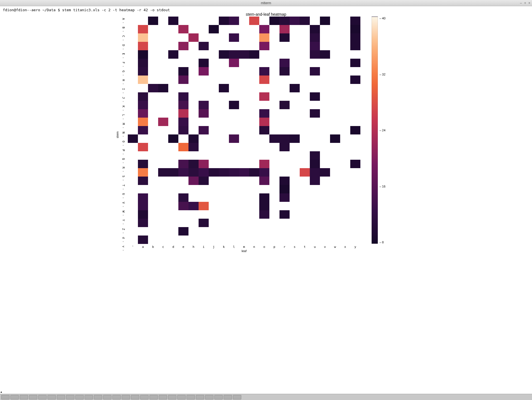  I want to click on window-titlebar: mlterm – + ×, so click(266, 3).